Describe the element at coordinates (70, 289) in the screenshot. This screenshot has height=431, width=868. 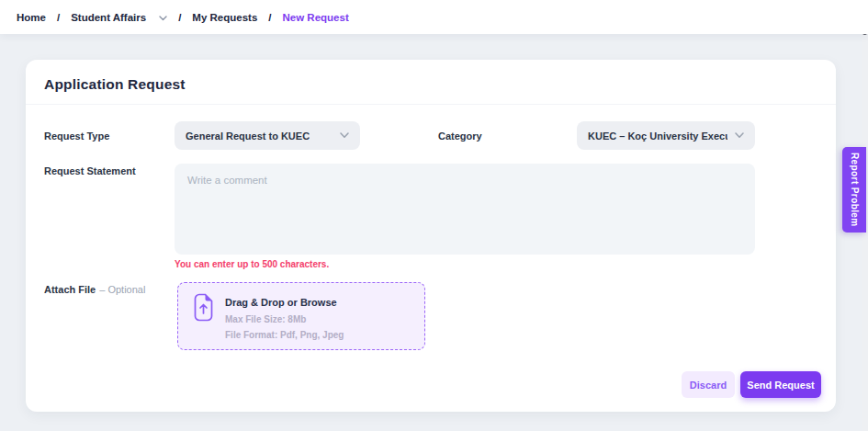
I see `attach-file-label-text: Attach File` at that location.